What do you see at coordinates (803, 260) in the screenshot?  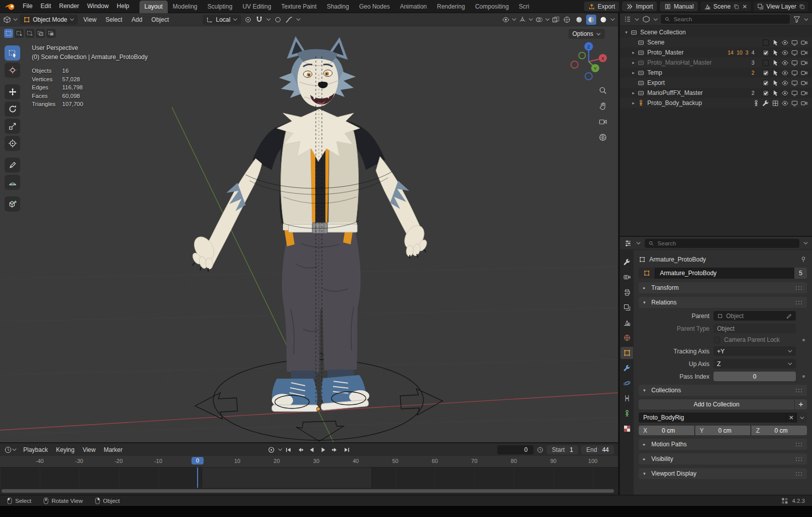 I see `pin-icon` at bounding box center [803, 260].